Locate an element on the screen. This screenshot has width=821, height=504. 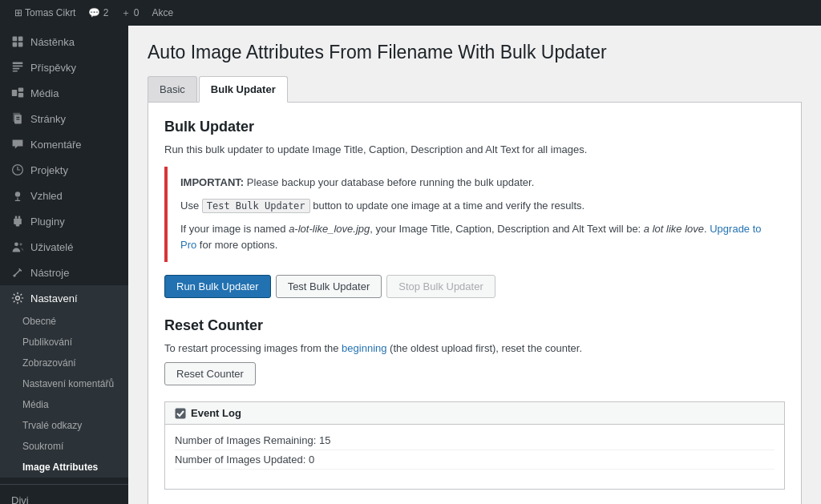
top-bar: ⊞ Tomas Cikrt 💬 2 ＋ 0 Akce is located at coordinates (410, 13).